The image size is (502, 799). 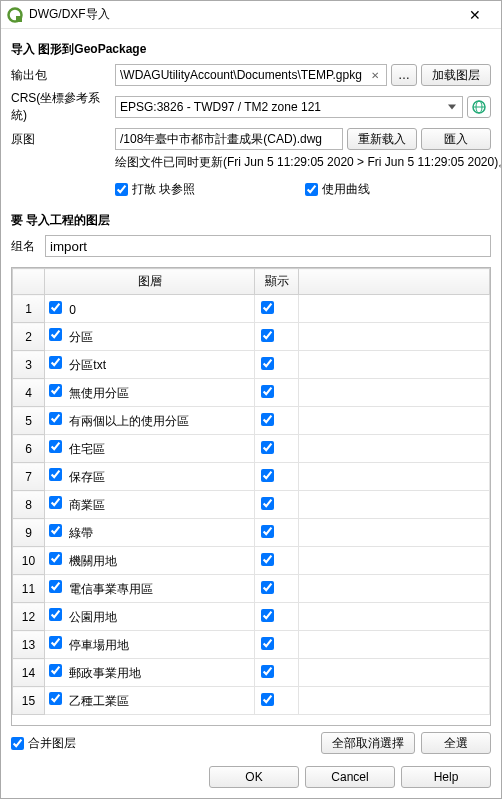 I want to click on crs-picker-button, so click(x=479, y=107).